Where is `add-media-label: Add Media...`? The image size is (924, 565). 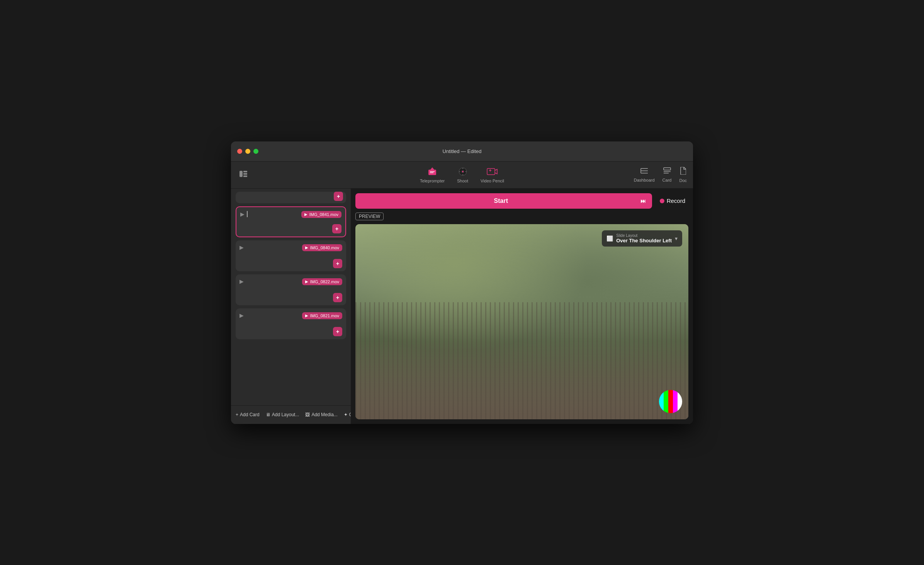 add-media-label: Add Media... is located at coordinates (324, 415).